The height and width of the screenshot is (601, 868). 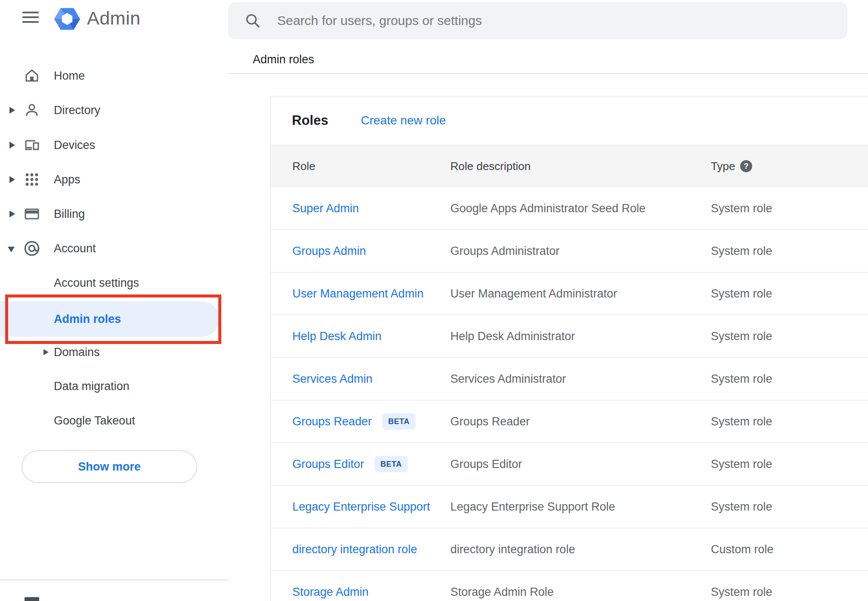 I want to click on search-icon, so click(x=253, y=21).